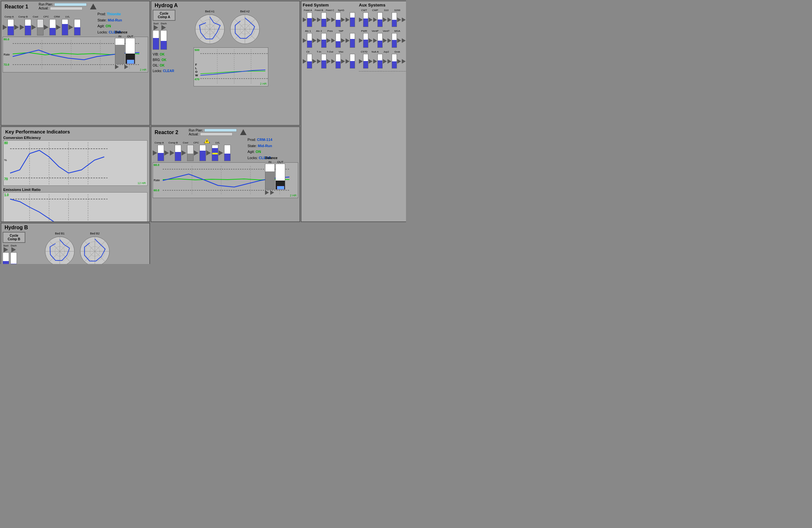 This screenshot has width=812, height=528. Describe the element at coordinates (65, 27) in the screenshot. I see `crm-bar` at that location.